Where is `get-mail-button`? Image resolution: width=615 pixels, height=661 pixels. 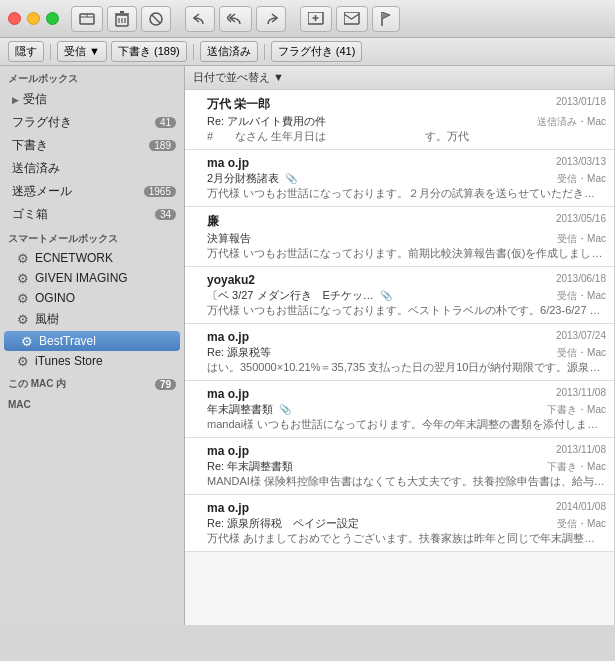 get-mail-button is located at coordinates (352, 19).